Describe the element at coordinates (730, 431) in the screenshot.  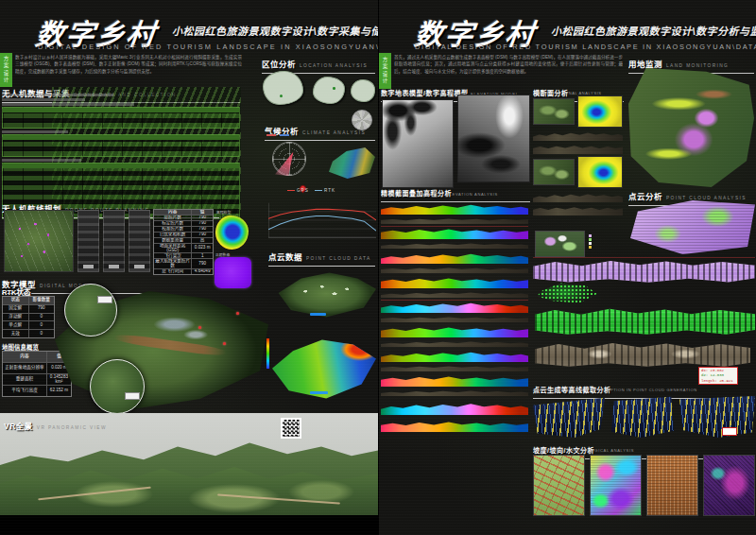
I see `contour-measure-tag` at that location.